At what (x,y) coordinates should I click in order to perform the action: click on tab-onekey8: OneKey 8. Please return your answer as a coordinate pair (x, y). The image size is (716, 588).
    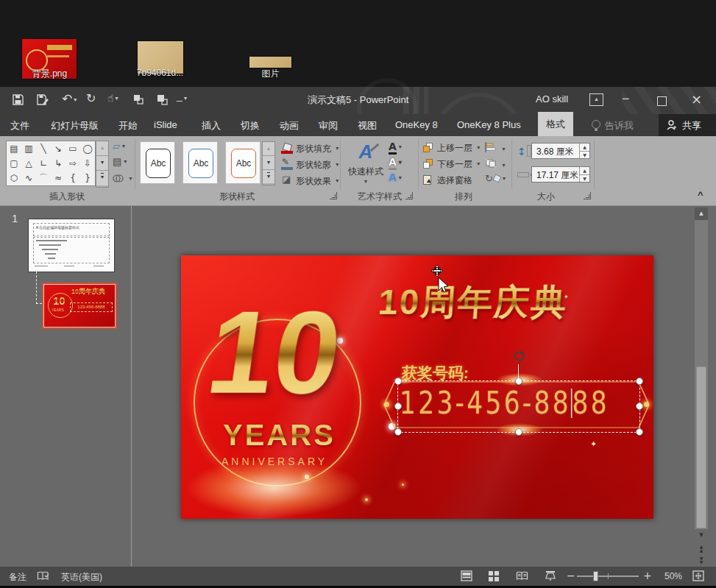
    Looking at the image, I should click on (417, 125).